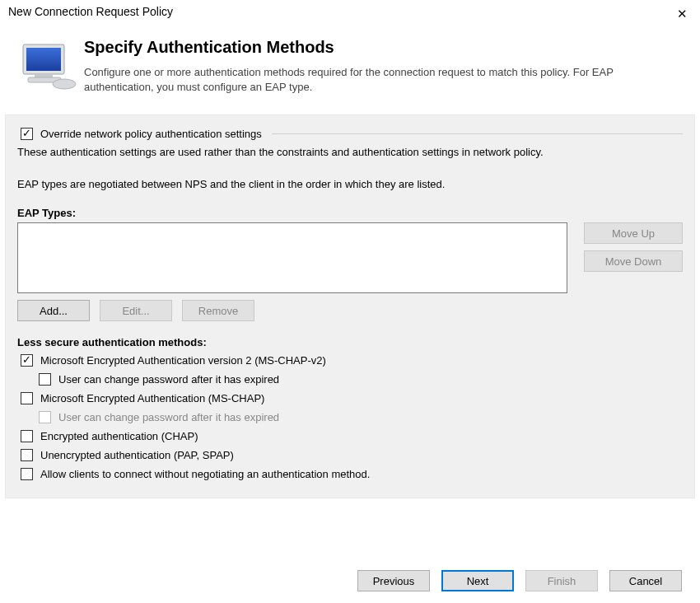 The image size is (700, 603). Describe the element at coordinates (350, 185) in the screenshot. I see `eap-order-note: EAP types are negotiated between NPS and…` at that location.